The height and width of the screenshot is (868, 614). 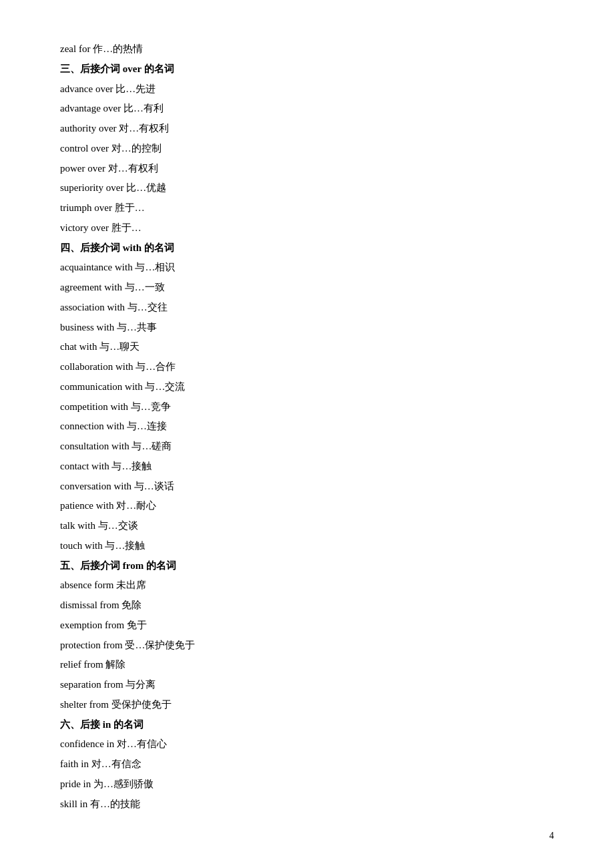 What do you see at coordinates (307, 149) in the screenshot?
I see `line-6: control over 对…的控制` at bounding box center [307, 149].